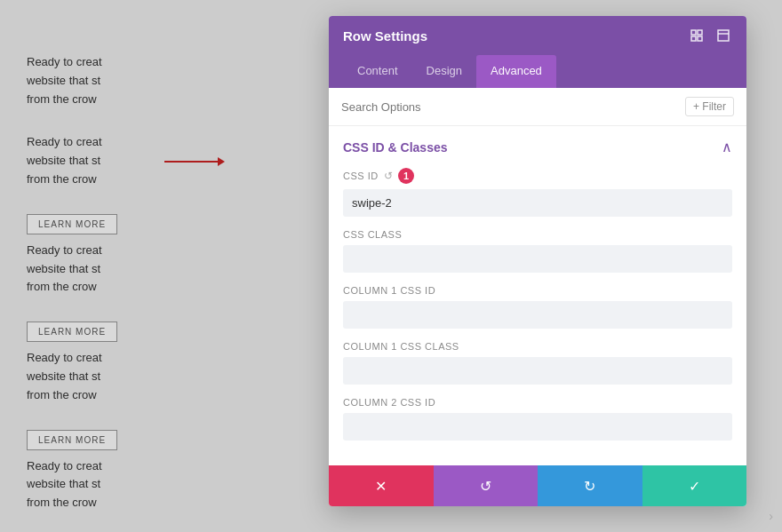  I want to click on redo-icon: ↻, so click(590, 487).